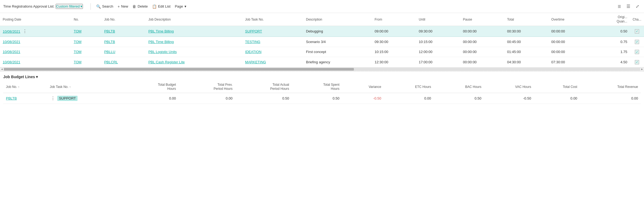  What do you see at coordinates (571, 62) in the screenshot?
I see `cell-overtime: 07:30:00` at bounding box center [571, 62].